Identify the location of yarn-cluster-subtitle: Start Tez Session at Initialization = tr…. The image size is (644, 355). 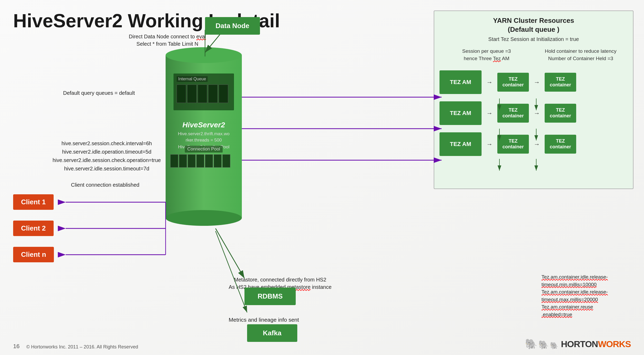
(534, 39).